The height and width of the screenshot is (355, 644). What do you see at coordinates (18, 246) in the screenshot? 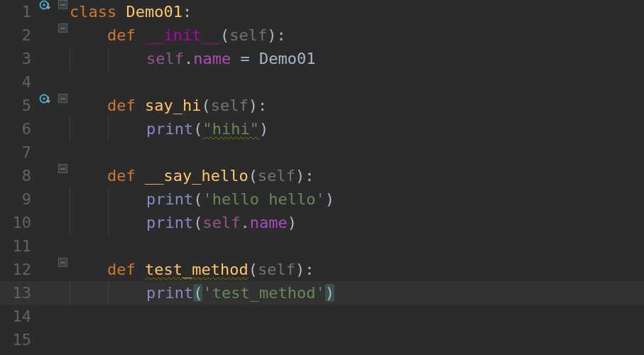
I see `line-number: 11` at bounding box center [18, 246].